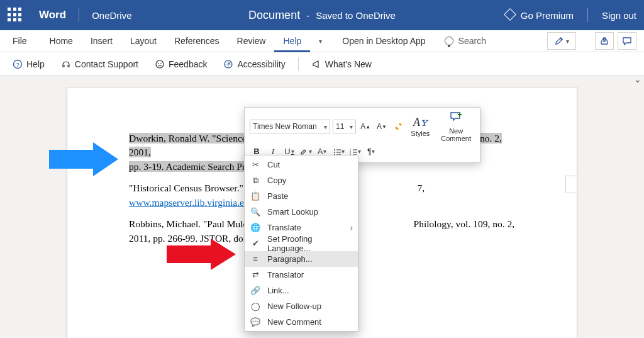  I want to click on whats-new-button: What's New, so click(341, 64).